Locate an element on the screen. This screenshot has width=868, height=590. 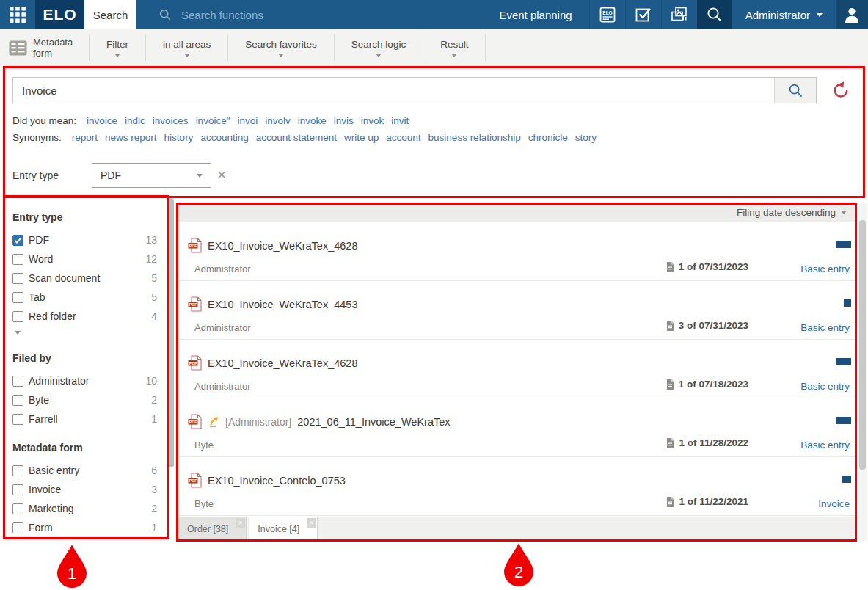
event-planning-button: Event planning is located at coordinates (536, 15).